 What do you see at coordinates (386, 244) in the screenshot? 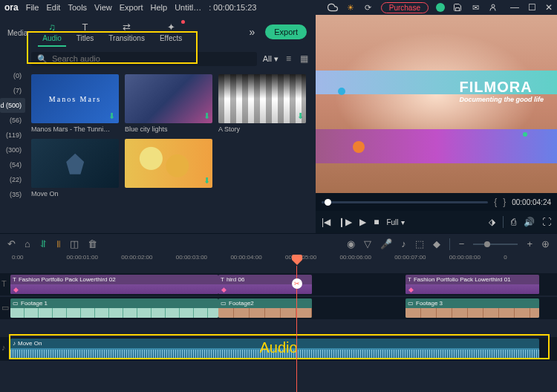
I see `mic-icon: 🎤` at bounding box center [386, 244].